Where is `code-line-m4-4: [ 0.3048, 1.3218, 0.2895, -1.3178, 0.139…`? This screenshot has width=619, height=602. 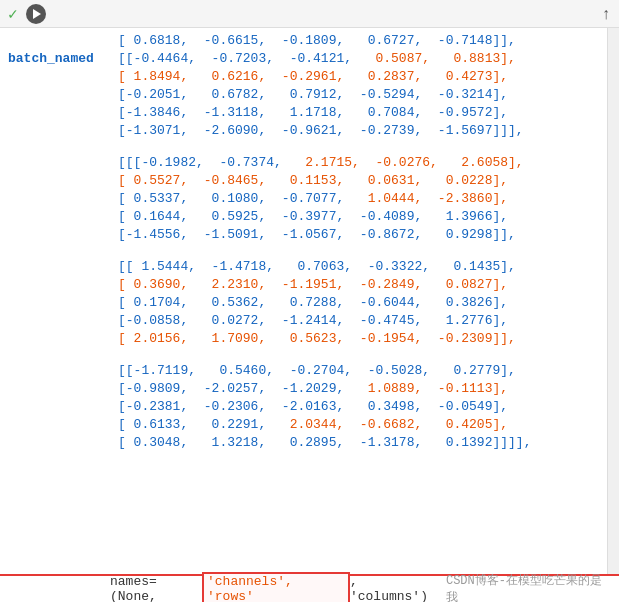
code-line-m4-4: [ 0.3048, 1.3218, 0.2895, -1.3178, 0.139… is located at coordinates (304, 443).